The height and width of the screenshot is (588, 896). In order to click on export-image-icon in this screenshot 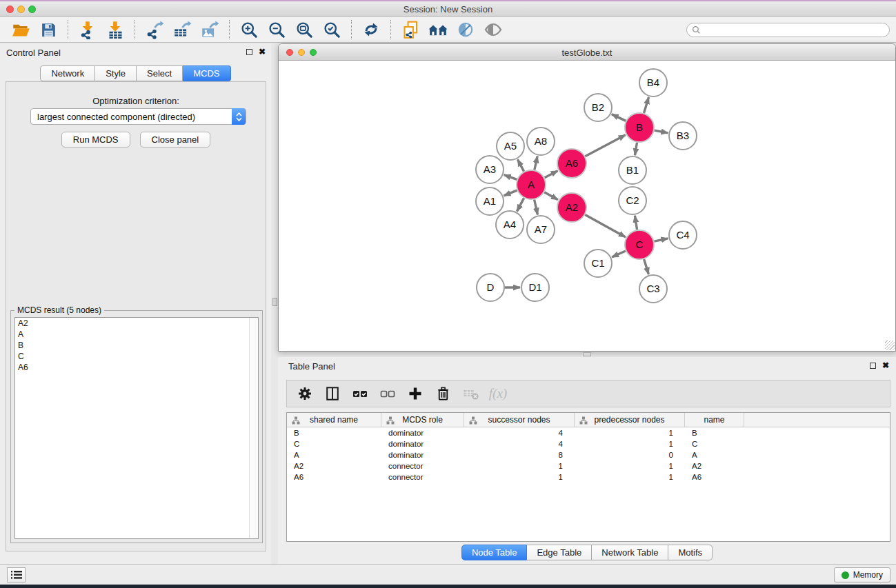, I will do `click(210, 30)`.